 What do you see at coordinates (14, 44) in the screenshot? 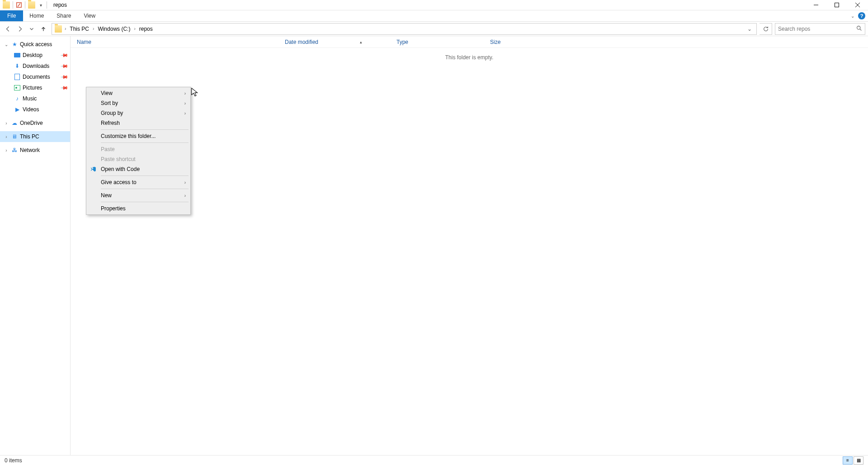
I see `star-icon: ★` at bounding box center [14, 44].